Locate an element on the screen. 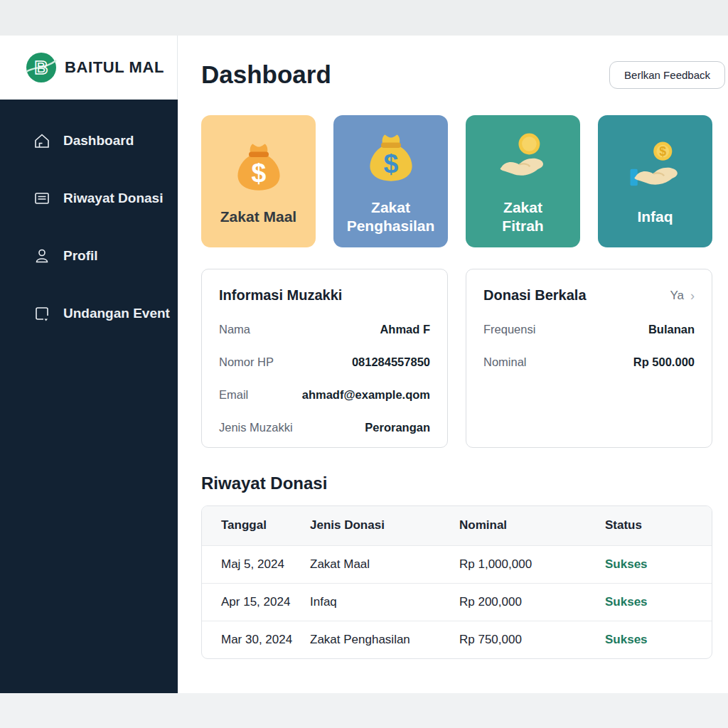 This screenshot has height=728, width=728. muzakki-info-card: Informasi Muzakki Nama Ahmad F Nomor HP … is located at coordinates (324, 358).